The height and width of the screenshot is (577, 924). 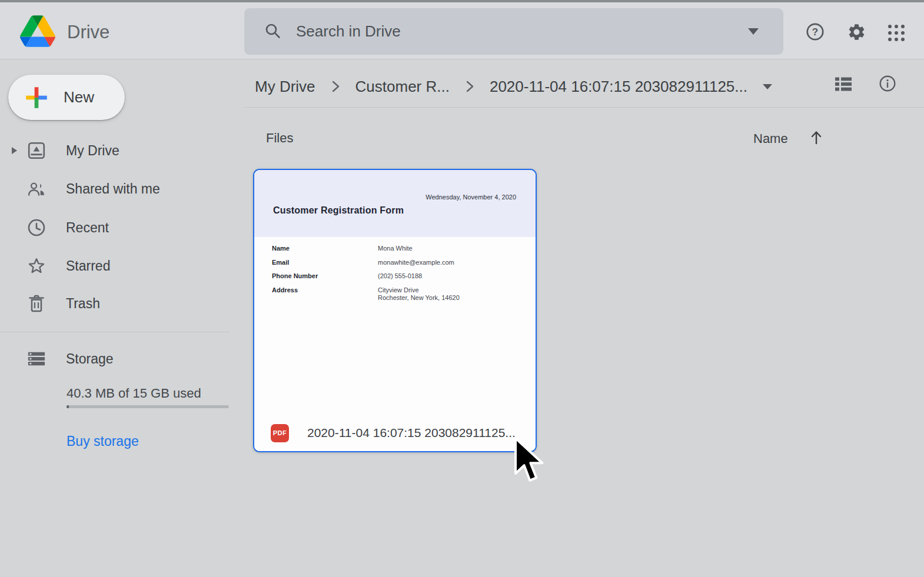 What do you see at coordinates (36, 266) in the screenshot?
I see `star-icon` at bounding box center [36, 266].